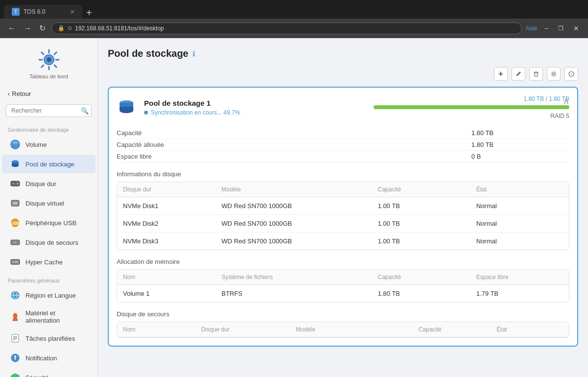  What do you see at coordinates (61, 28) in the screenshot?
I see `security-icon: 🔒` at bounding box center [61, 28].